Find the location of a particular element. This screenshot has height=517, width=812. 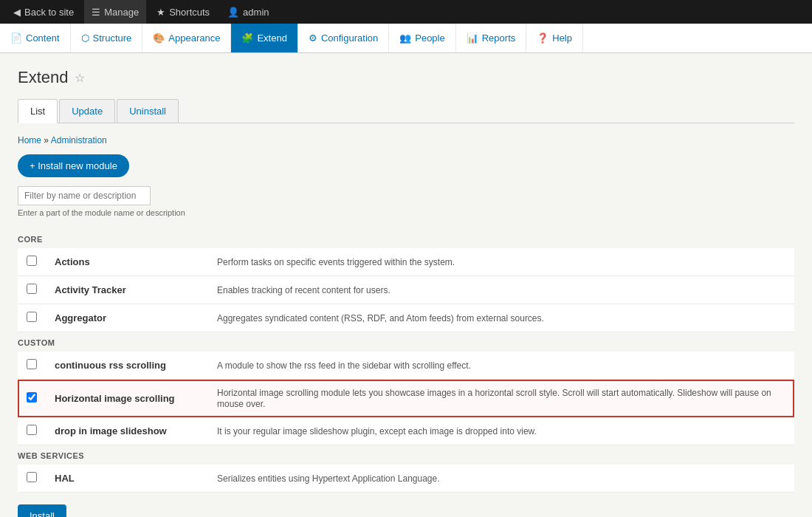

nav-structure: ⬡ Structure is located at coordinates (107, 38).